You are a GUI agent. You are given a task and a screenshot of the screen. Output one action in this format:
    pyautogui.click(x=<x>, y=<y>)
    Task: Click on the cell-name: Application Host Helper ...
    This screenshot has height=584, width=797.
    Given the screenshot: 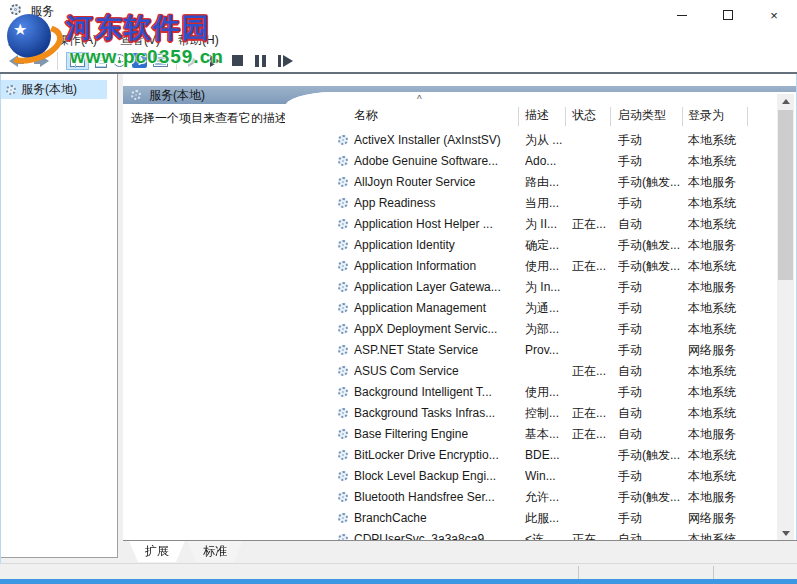 What is the action you would take?
    pyautogui.click(x=435, y=224)
    